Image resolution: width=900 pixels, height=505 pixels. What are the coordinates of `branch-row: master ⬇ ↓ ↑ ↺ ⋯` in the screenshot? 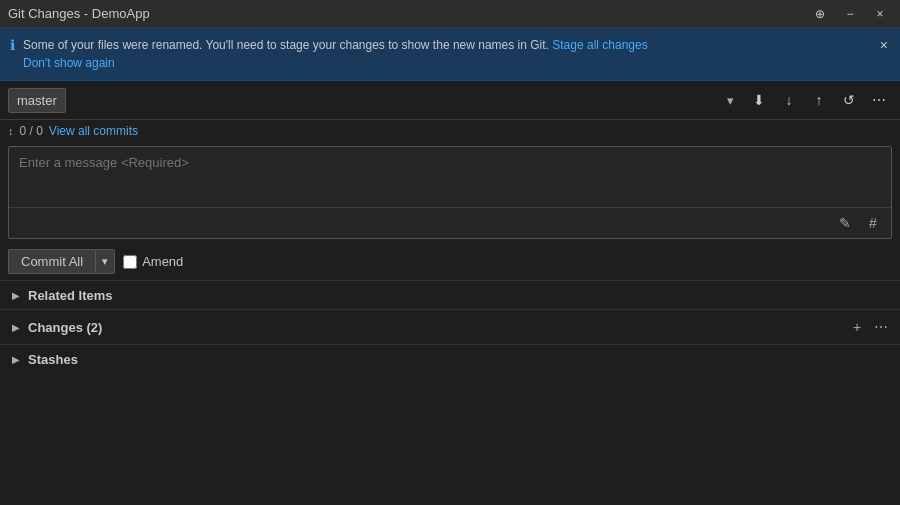 It's located at (450, 100).